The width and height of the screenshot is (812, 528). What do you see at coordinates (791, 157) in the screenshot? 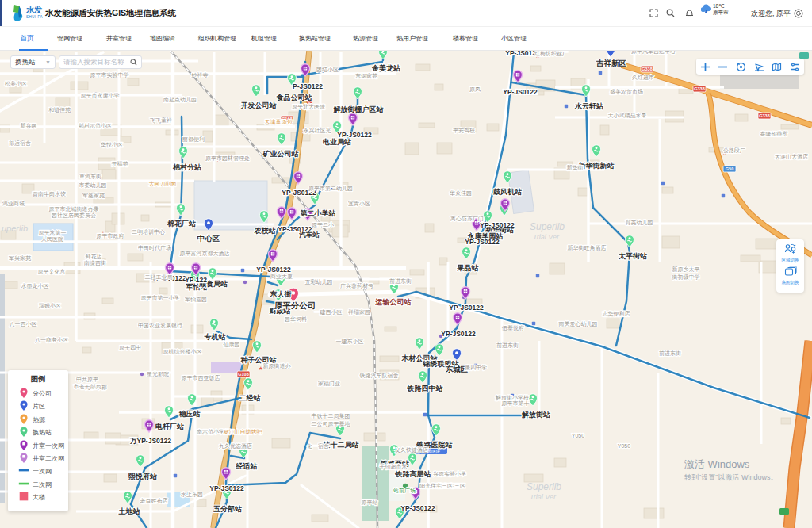
I see `svg-text: 天涯山大酒店` at bounding box center [791, 157].